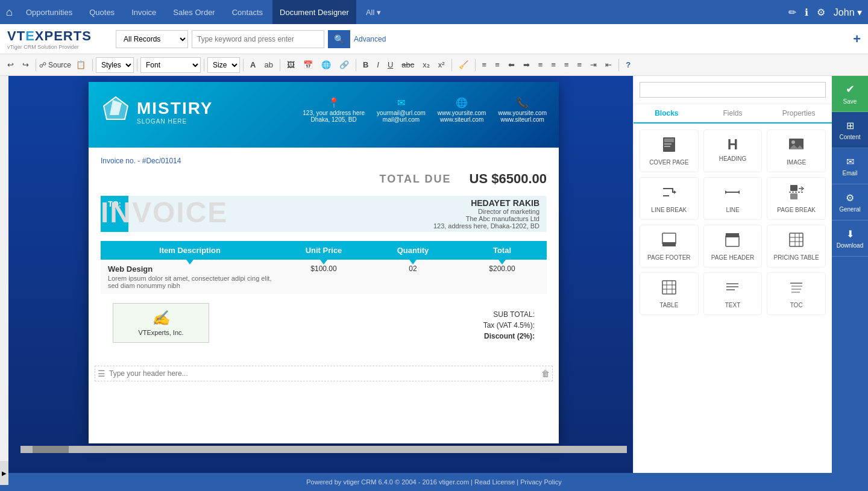 This screenshot has height=491, width=868. Describe the element at coordinates (11, 65) in the screenshot. I see `undo-button: ↩` at that location.